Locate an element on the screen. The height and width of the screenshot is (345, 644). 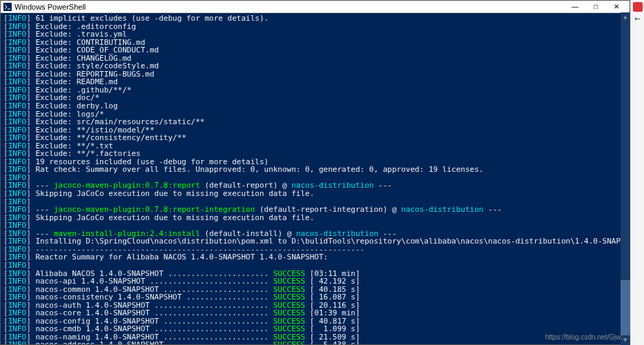
vertical-scrollbar: ▲ ▼ is located at coordinates (625, 179).